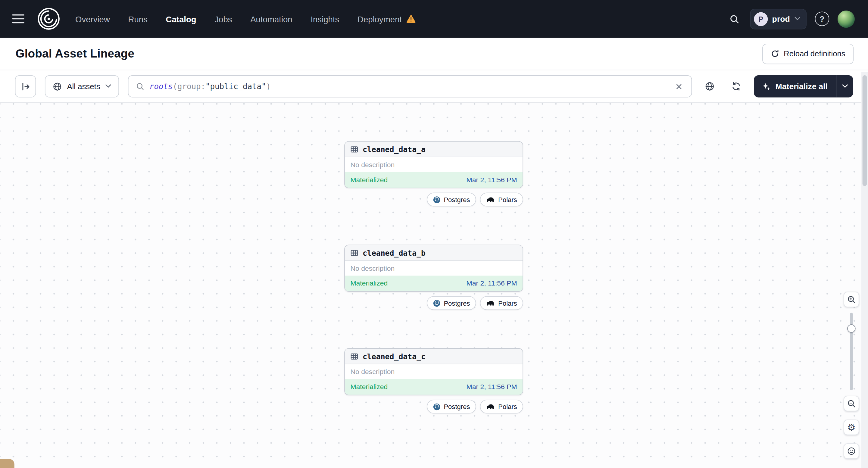 Image resolution: width=868 pixels, height=468 pixels. What do you see at coordinates (865, 131) in the screenshot?
I see `scrollbar-thumb` at bounding box center [865, 131].